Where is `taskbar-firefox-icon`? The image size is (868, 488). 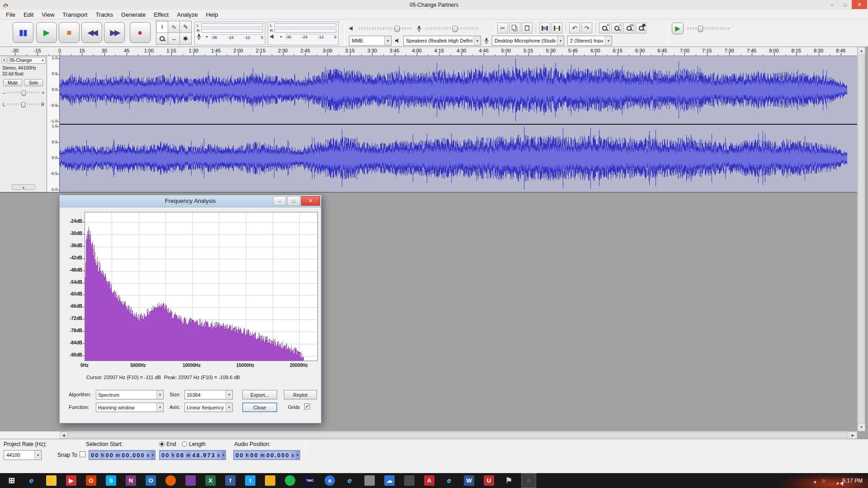
taskbar-firefox-icon is located at coordinates (171, 481).